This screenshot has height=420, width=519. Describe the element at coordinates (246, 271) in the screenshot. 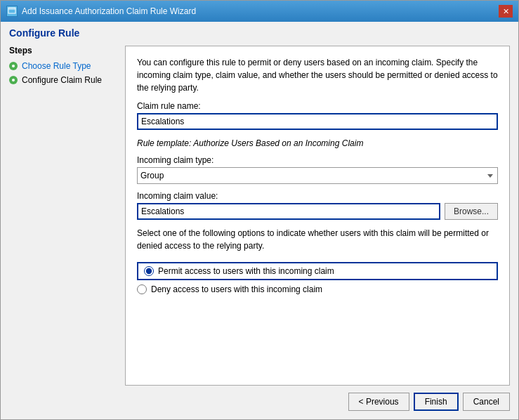

I see `permit-label: Permit access to users with this incomin…` at that location.